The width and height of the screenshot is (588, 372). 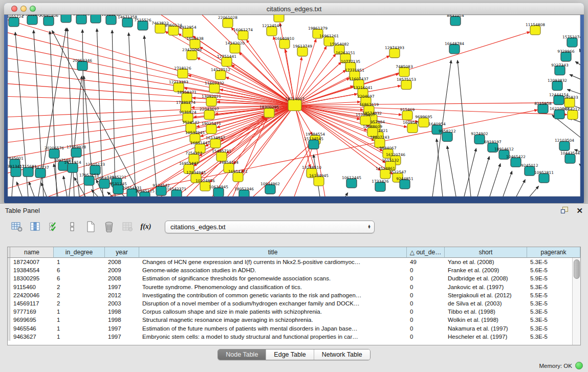 What do you see at coordinates (211, 100) in the screenshot?
I see `graph-node: 13092021` at bounding box center [211, 100].